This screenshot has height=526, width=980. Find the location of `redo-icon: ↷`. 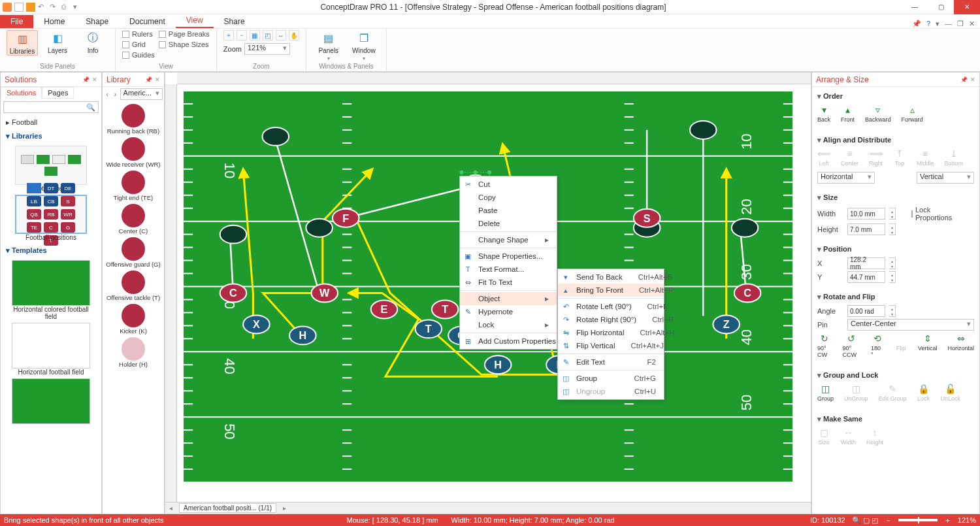

redo-icon: ↷ is located at coordinates (54, 7).